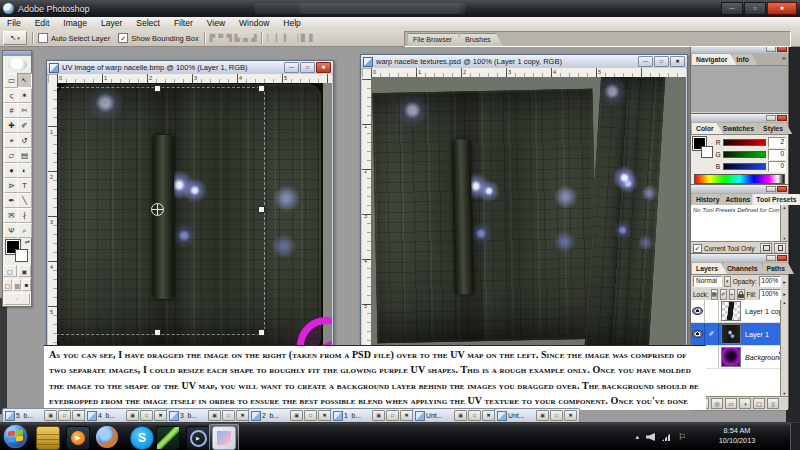 The height and width of the screenshot is (450, 800). I want to click on tool-gradient: ▤, so click(24, 156).